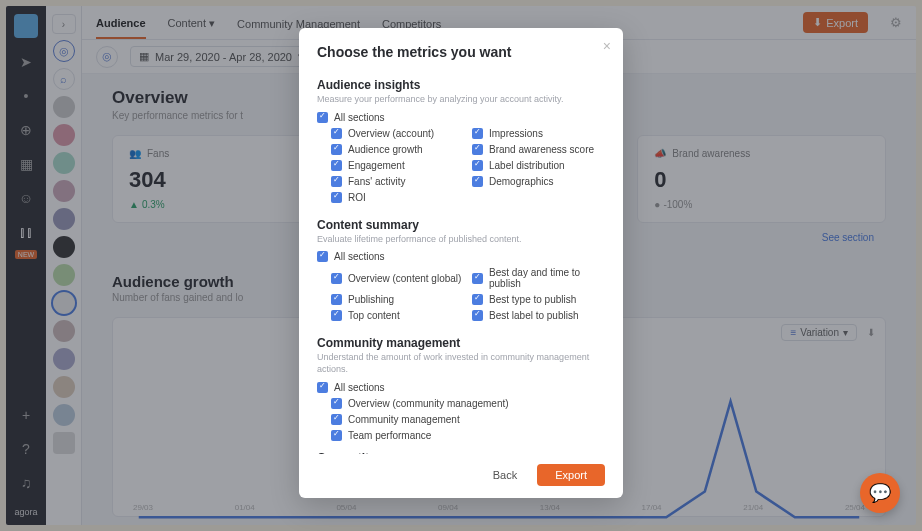 This screenshot has height=531, width=922. Describe the element at coordinates (468, 420) in the screenshot. I see `checkbox-item: Community management` at that location.